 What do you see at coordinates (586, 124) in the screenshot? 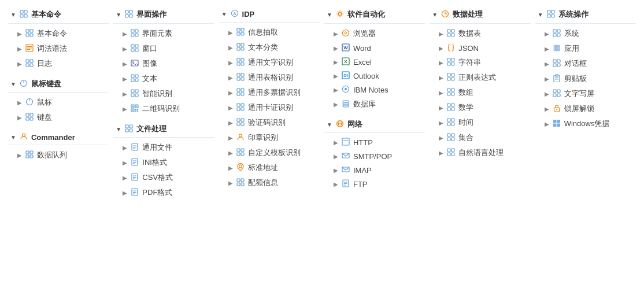
I see `list-item: ▶Windows凭据` at bounding box center [586, 124].